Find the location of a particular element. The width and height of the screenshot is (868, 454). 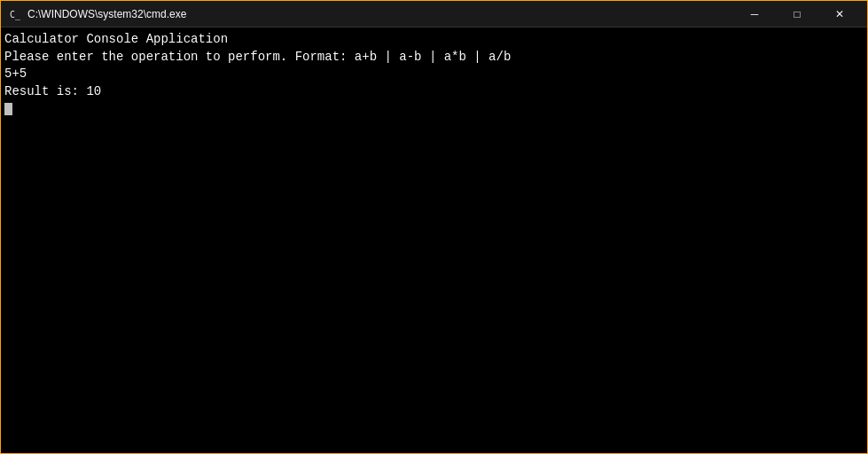

close-button: ✕ is located at coordinates (840, 14).